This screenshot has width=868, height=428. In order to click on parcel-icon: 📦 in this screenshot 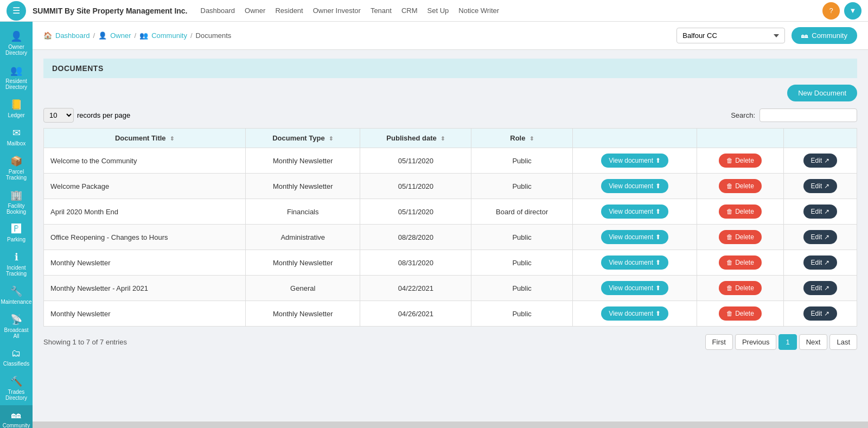, I will do `click(16, 161)`.